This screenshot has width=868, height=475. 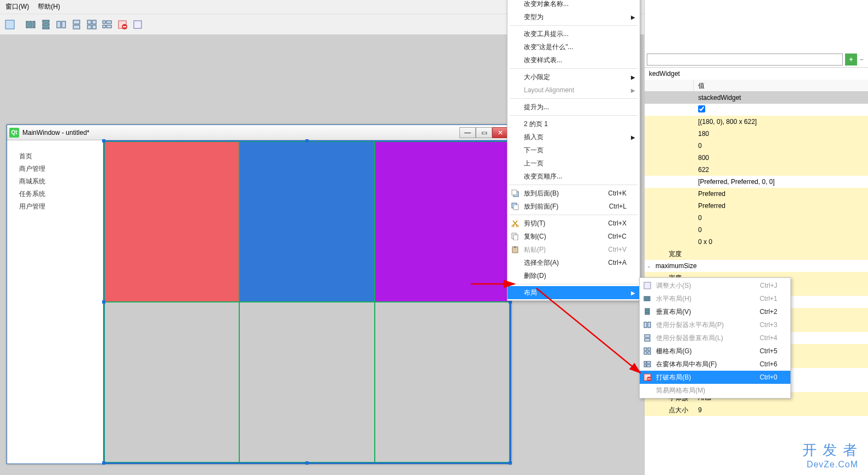 What do you see at coordinates (17, 7) in the screenshot?
I see `menu-window: 窗口(W)` at bounding box center [17, 7].